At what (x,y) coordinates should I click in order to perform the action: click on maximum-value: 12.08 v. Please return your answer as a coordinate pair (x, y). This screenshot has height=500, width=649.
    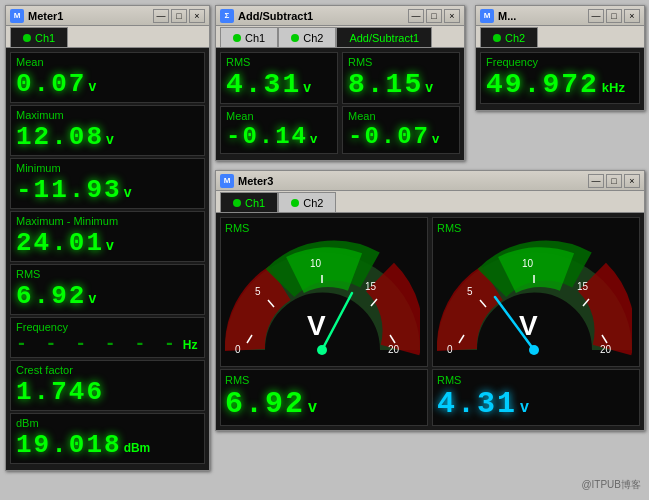
    Looking at the image, I should click on (108, 137).